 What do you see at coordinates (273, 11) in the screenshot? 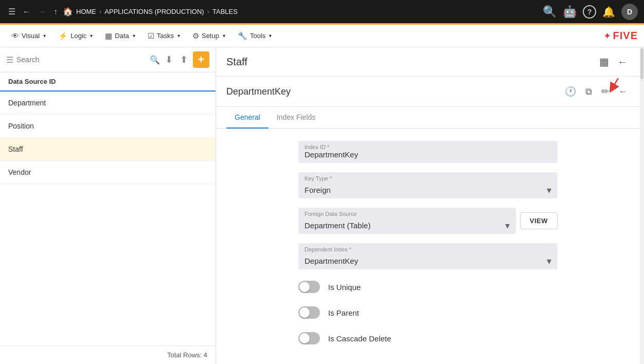
I see `top-nav-left: ☰ ← → ↑ 🏠 HOME › APPLICATIONS (PRODUCTIO…` at bounding box center [273, 11].